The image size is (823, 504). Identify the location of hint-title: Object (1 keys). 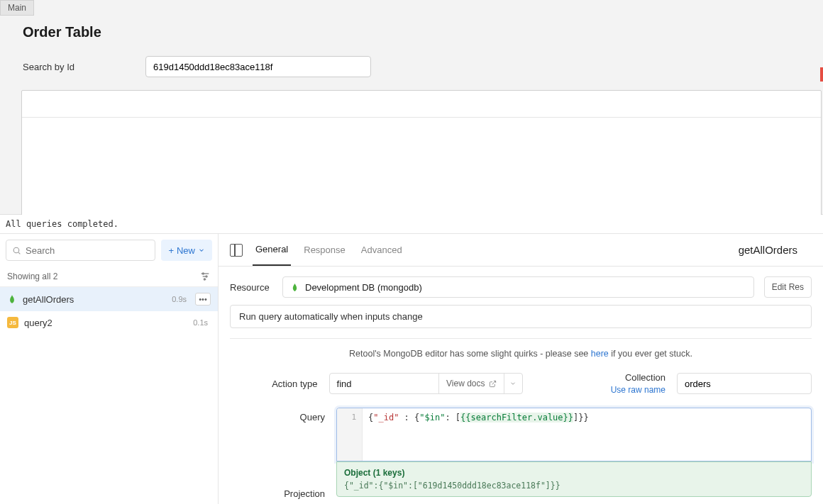
(574, 473).